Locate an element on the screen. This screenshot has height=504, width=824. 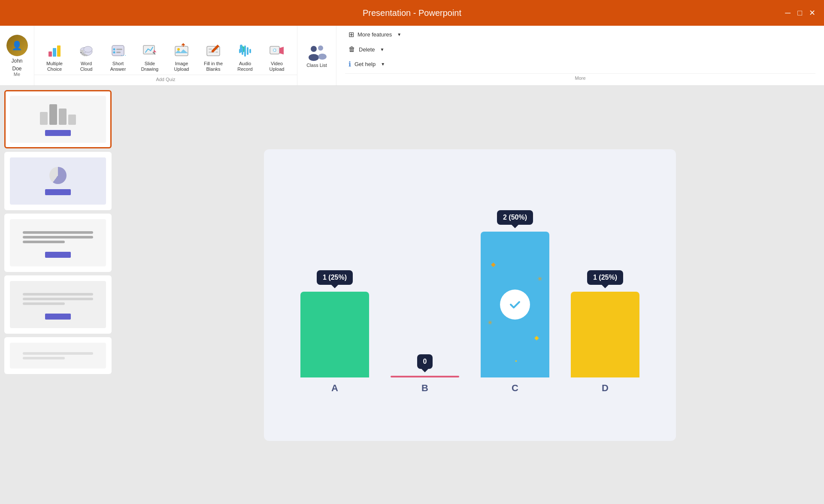
ribbon-slide-drawing: SlideDrawing is located at coordinates (150, 57).